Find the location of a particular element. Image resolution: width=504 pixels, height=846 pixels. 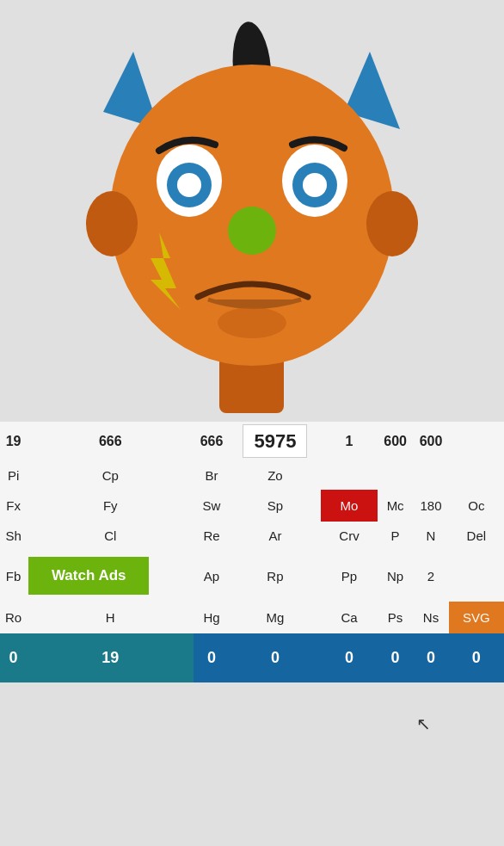

label-row-6: Ro H Hg Mg Ca Ps Ns SVG is located at coordinates (252, 618).